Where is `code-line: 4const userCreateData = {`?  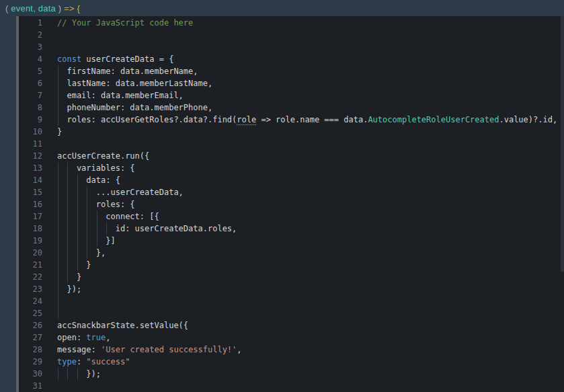 code-line: 4const userCreateData = { is located at coordinates (292, 59).